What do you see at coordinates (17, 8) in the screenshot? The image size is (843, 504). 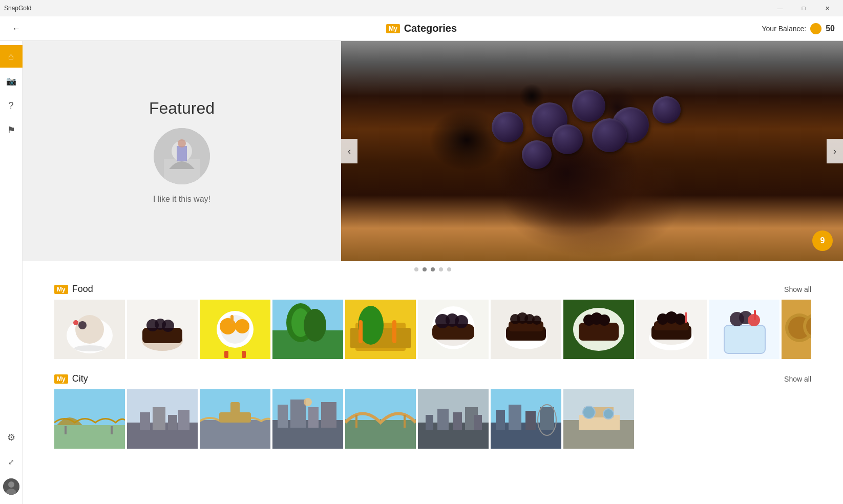 I see `app-title: SnapGold` at bounding box center [17, 8].